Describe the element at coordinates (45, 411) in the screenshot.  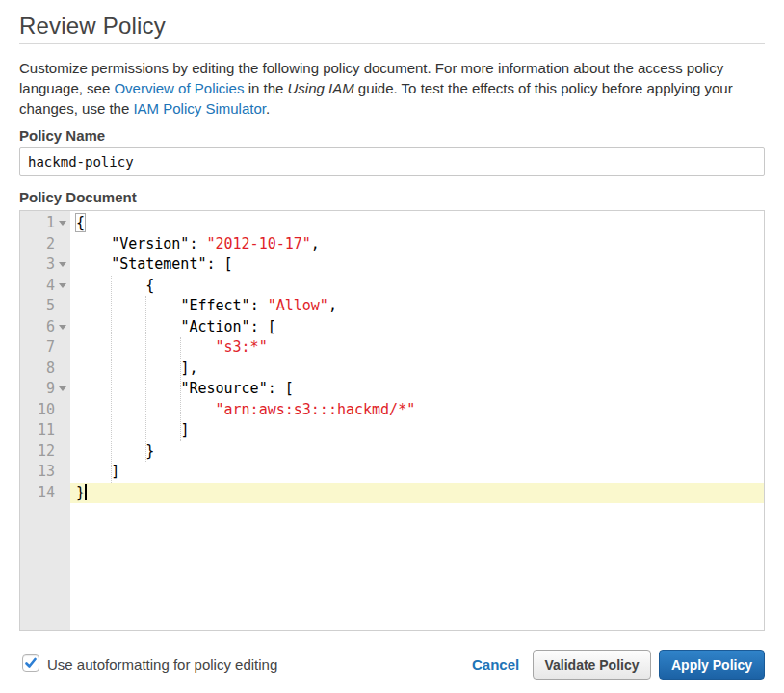
I see `gutter-line: 10` at that location.